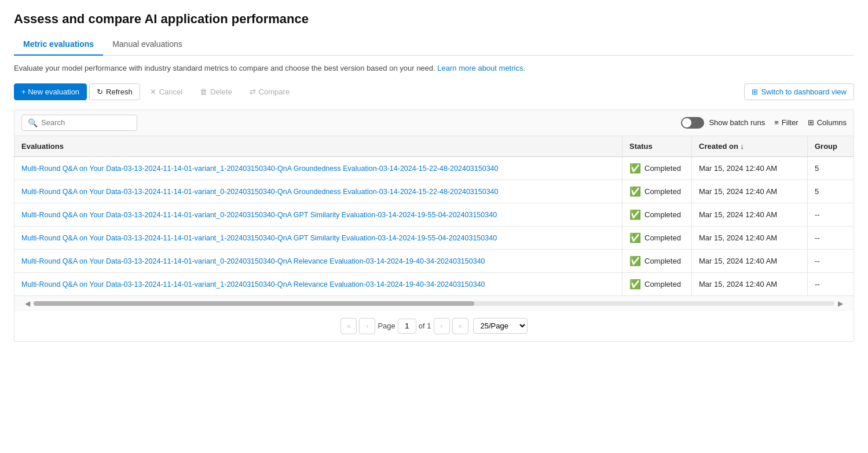 This screenshot has width=868, height=453. Describe the element at coordinates (657, 168) in the screenshot. I see `table-cell-status-0: ✅ Completed` at that location.